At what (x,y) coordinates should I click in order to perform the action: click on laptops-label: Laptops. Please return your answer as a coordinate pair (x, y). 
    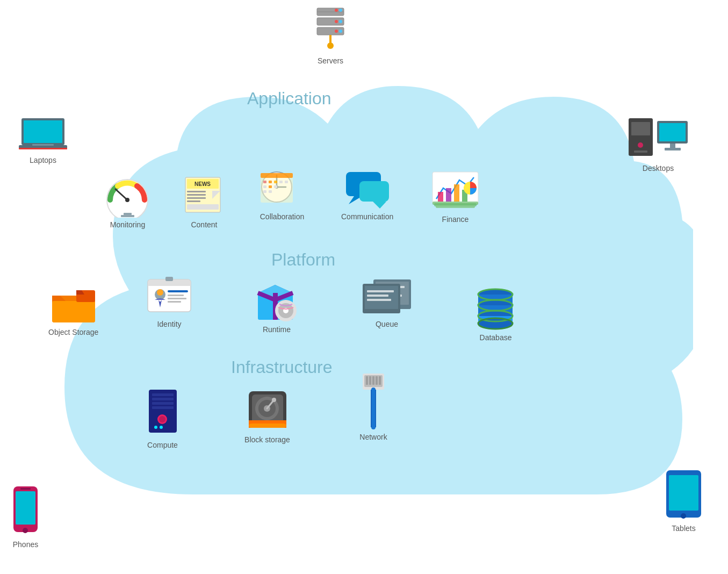
    Looking at the image, I should click on (43, 160).